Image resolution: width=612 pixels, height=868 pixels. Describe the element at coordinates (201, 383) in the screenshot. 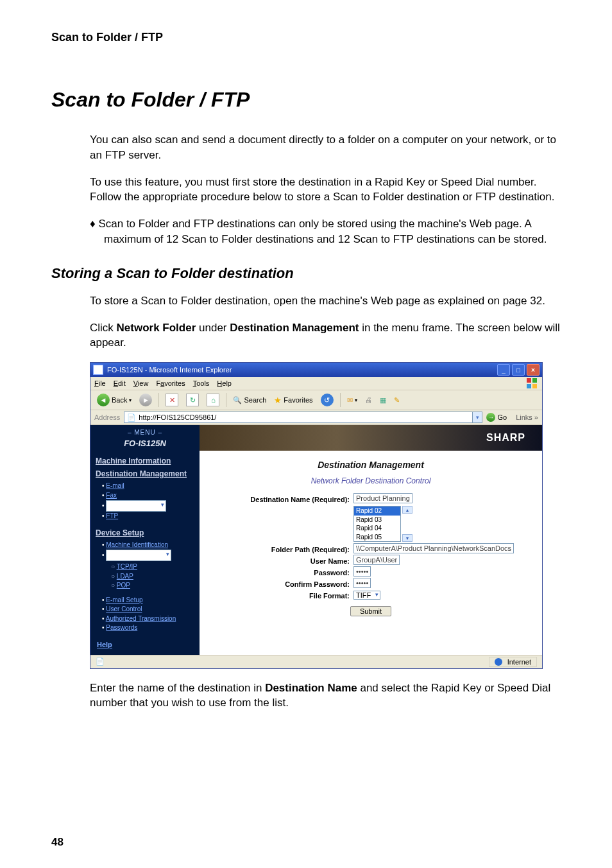

I see `menu-tools: Tools` at that location.